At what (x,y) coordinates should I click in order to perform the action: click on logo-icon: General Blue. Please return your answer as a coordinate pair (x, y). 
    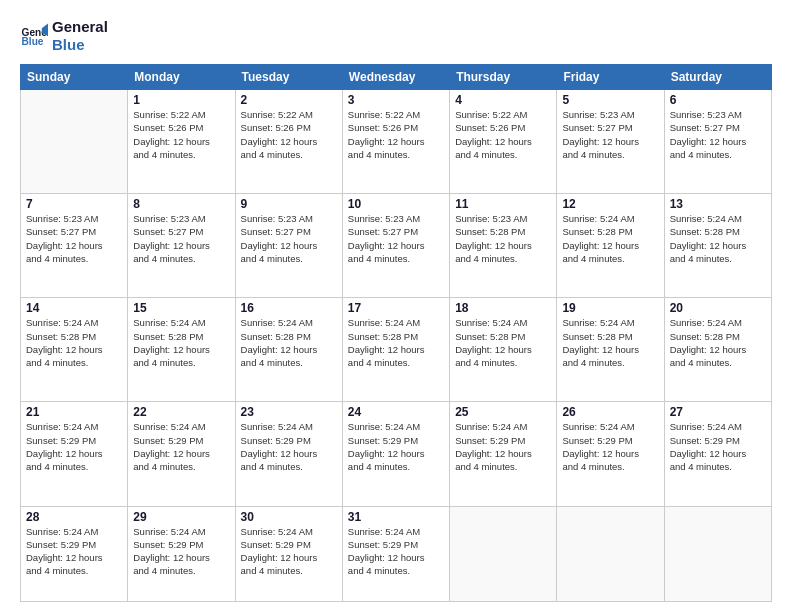
    Looking at the image, I should click on (34, 36).